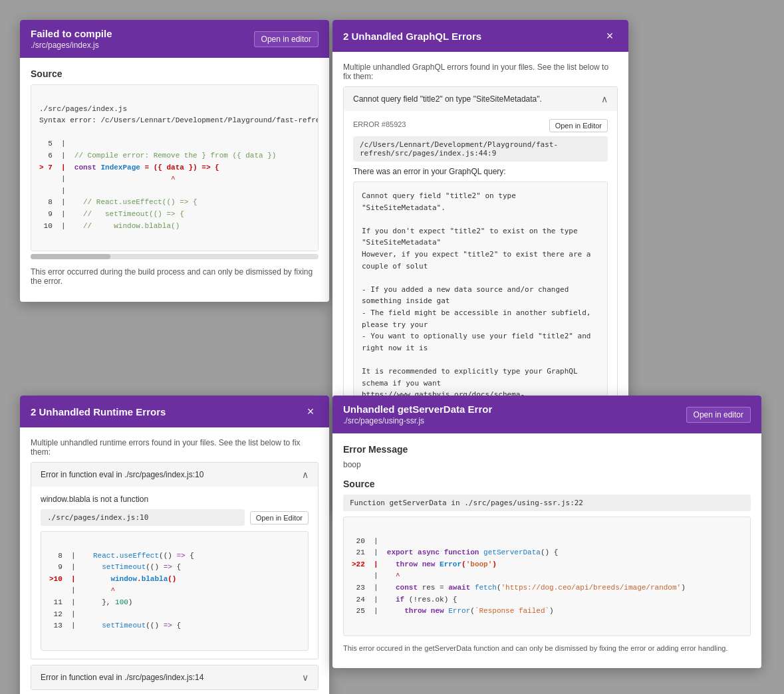  I want to click on runtime-error-title: 2 Unhandled Runtime Errors, so click(98, 412).